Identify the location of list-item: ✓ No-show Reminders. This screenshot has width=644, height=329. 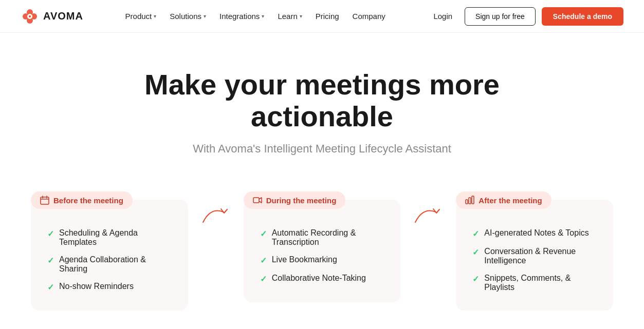
(109, 287).